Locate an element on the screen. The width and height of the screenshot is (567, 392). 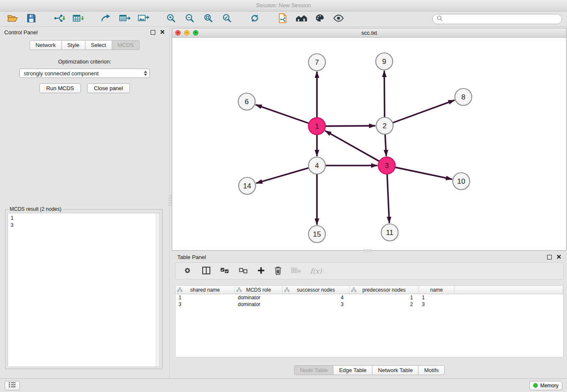
delete-column-button is located at coordinates (278, 271).